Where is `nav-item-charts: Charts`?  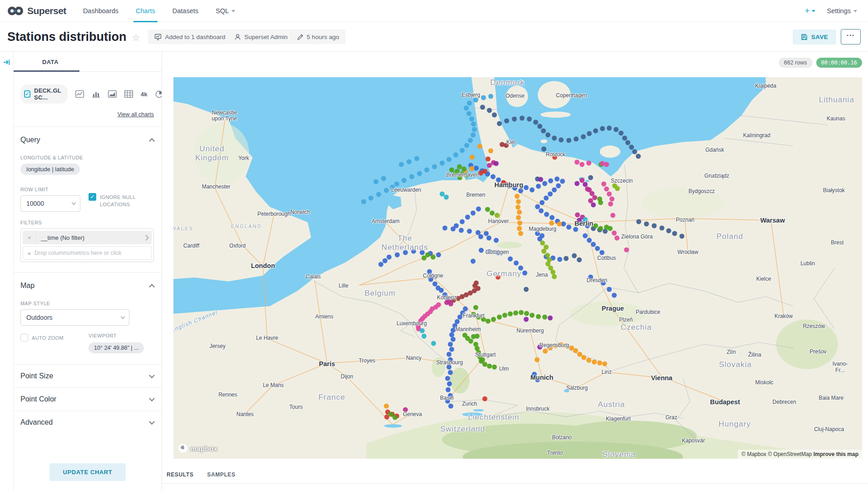 nav-item-charts: Charts is located at coordinates (145, 11).